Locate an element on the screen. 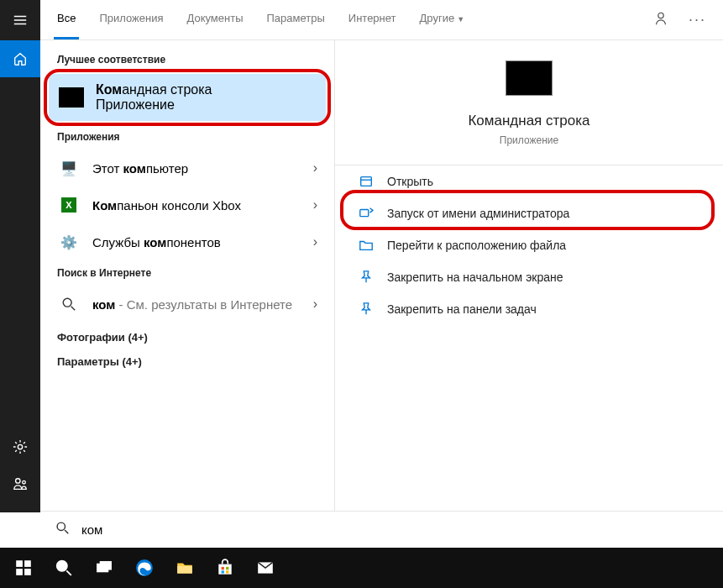  preview-app-icon is located at coordinates (529, 78).